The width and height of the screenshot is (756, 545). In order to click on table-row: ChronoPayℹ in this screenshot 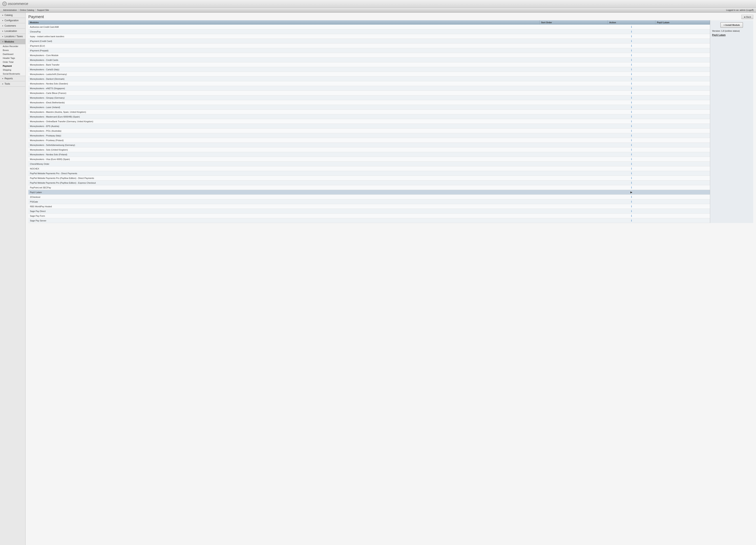, I will do `click(369, 32)`.